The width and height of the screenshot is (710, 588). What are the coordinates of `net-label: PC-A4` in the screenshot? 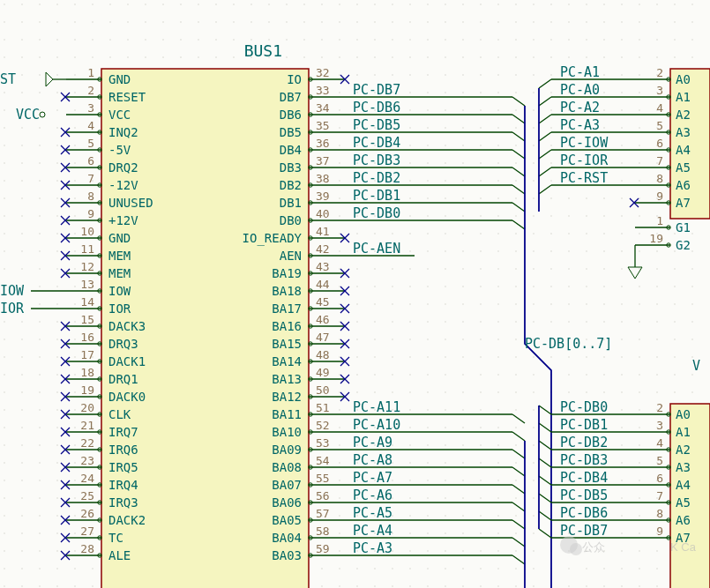 It's located at (372, 531).